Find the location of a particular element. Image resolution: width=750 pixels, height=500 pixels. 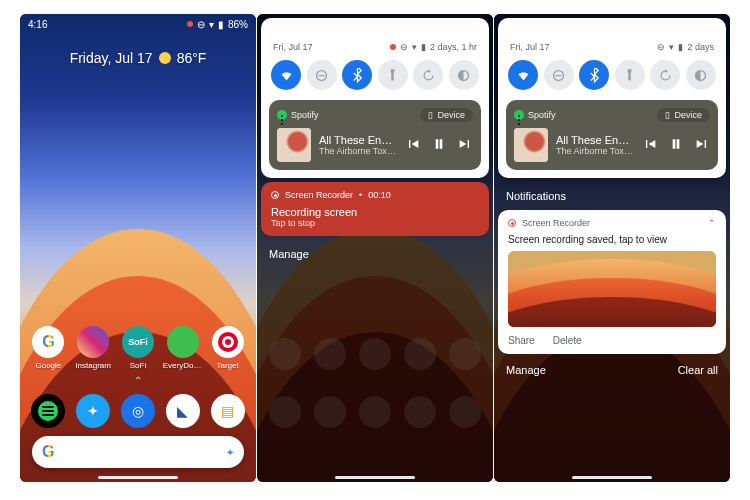

app-label: Instagram is located at coordinates (93, 366).